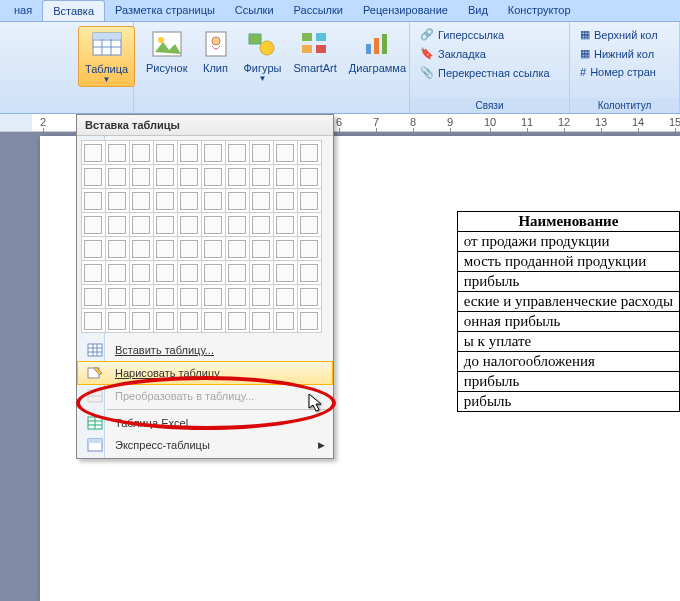 The height and width of the screenshot is (601, 680). What do you see at coordinates (74, 10) in the screenshot?
I see `tab-insert: Вставка` at bounding box center [74, 10].